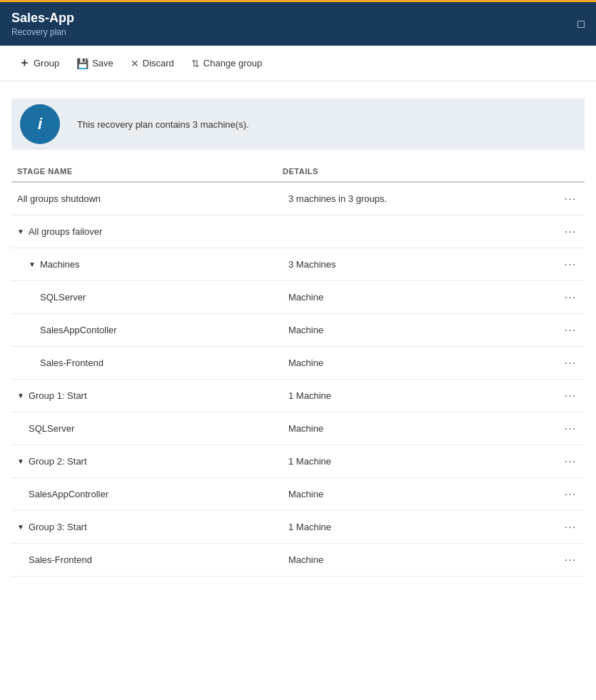 The width and height of the screenshot is (596, 700). I want to click on discard-icon: ✕, so click(135, 64).